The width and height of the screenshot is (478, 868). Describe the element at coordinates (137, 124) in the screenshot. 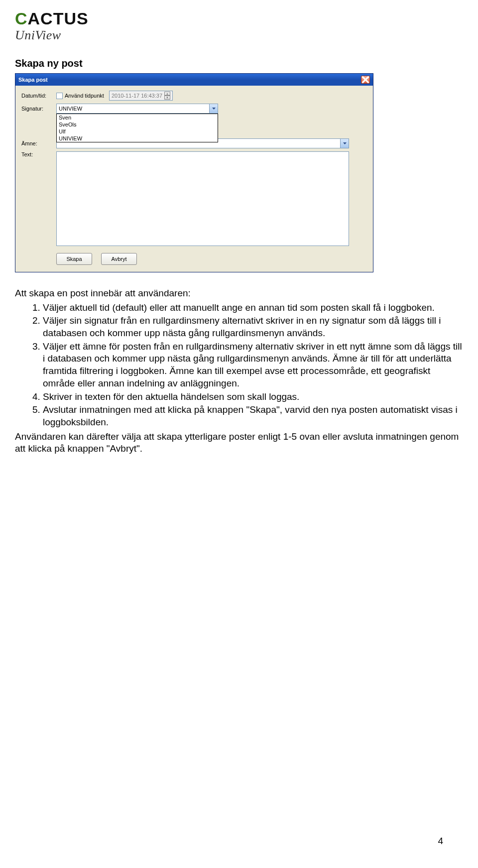

I see `signatur-option: SveOls` at that location.